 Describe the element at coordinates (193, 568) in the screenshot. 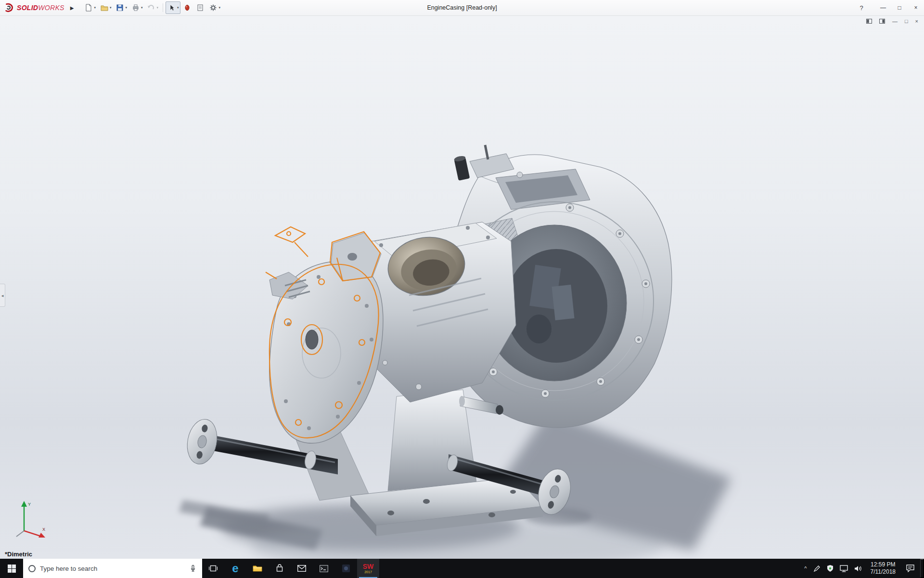

I see `microphone-icon` at that location.